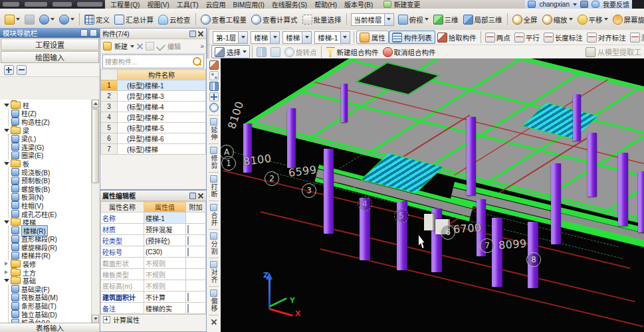  Describe the element at coordinates (162, 107) in the screenshot. I see `component-name: (标型)楼梯-4` at that location.